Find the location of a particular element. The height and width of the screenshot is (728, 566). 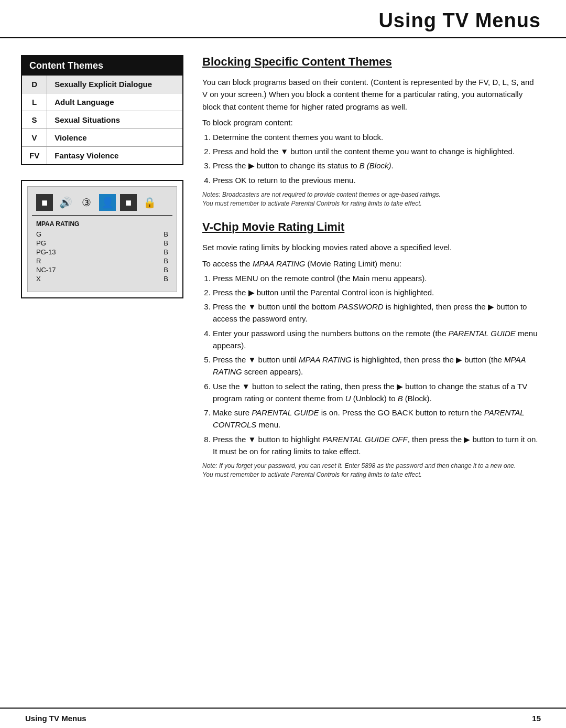

rating-row: PGB is located at coordinates (102, 243).